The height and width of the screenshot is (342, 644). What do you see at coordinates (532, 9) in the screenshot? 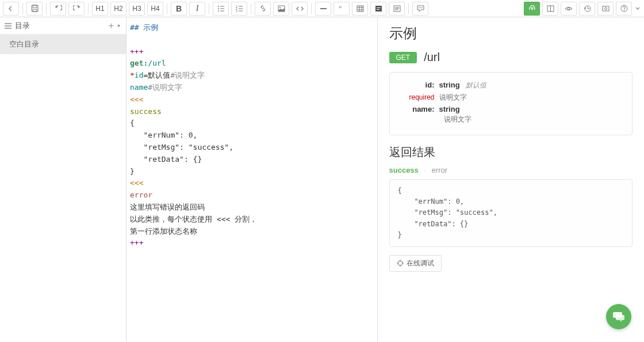
I see `upload-button` at bounding box center [532, 9].